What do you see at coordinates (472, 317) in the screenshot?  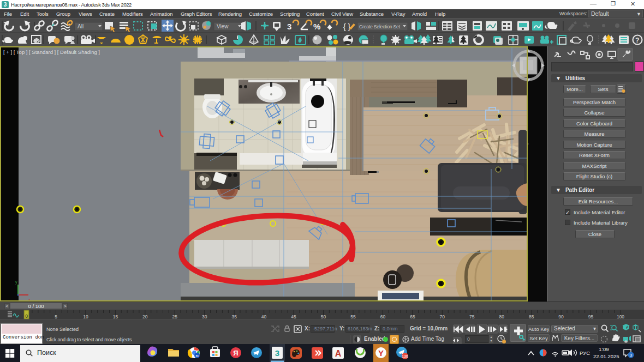 I see `svg-text: 75` at bounding box center [472, 317].